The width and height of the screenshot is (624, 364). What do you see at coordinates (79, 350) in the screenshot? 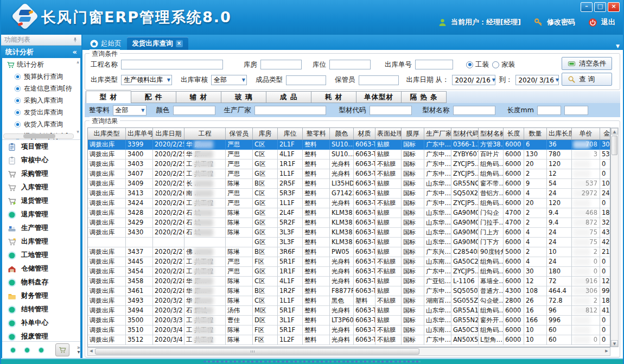
I see `expand-more-button: »▾` at bounding box center [79, 350].